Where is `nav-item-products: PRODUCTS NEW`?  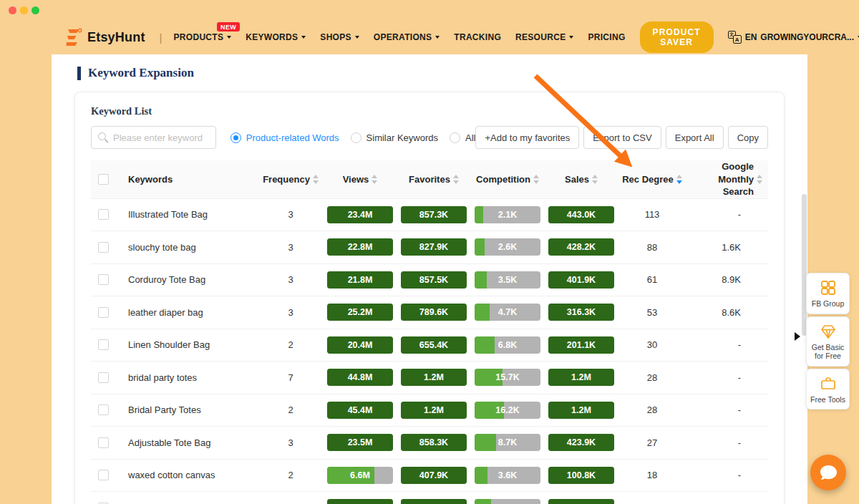
nav-item-products: PRODUCTS NEW is located at coordinates (203, 37).